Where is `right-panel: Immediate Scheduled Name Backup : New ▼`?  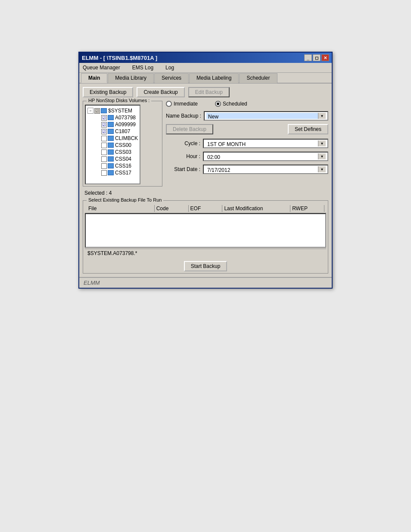
right-panel: Immediate Scheduled Name Backup : New ▼ is located at coordinates (247, 149).